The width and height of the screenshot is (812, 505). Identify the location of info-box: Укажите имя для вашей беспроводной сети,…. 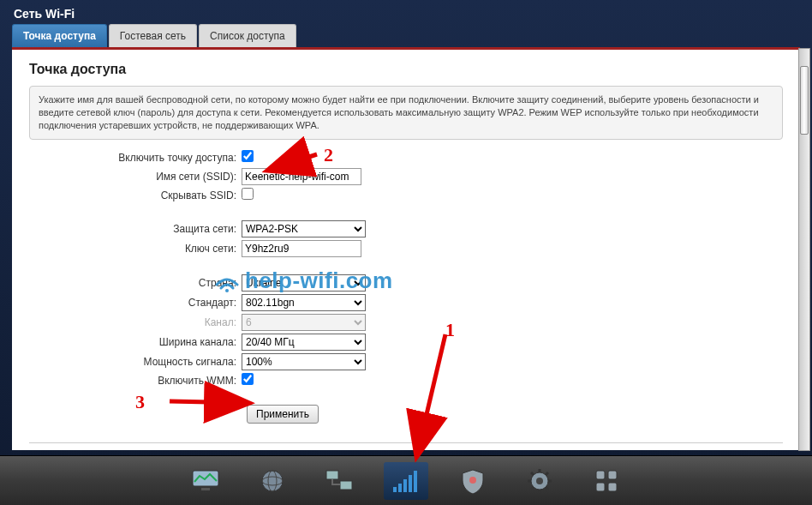
(406, 113).